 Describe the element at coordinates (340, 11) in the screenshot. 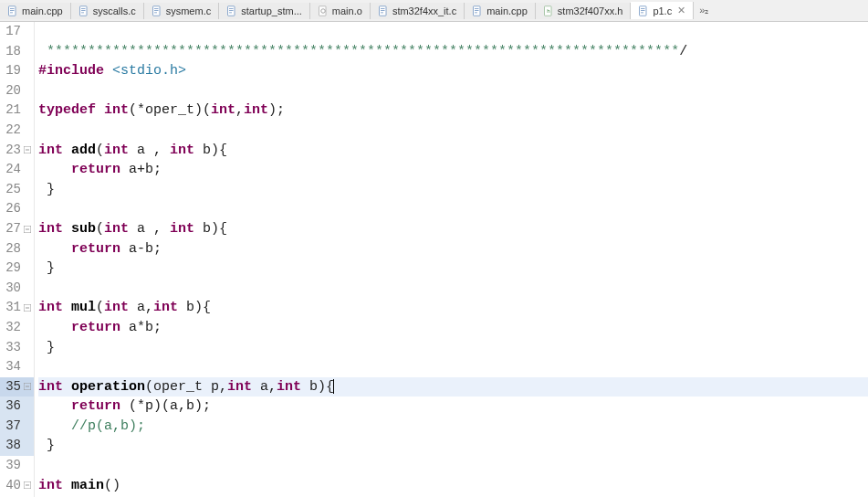

I see `tab-main-o: main.o` at that location.